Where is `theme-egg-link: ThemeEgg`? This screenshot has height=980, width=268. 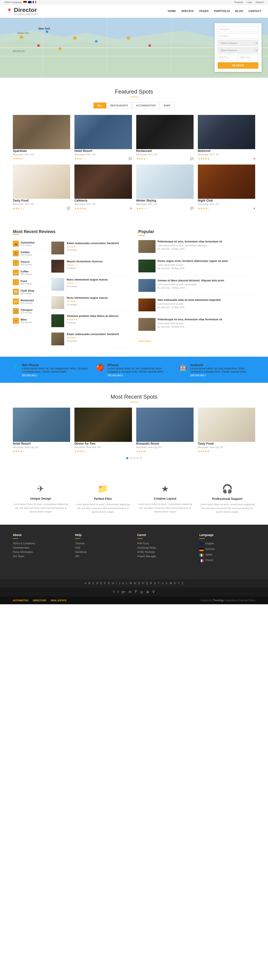
theme-egg-link: ThemeEgg is located at coordinates (218, 600).